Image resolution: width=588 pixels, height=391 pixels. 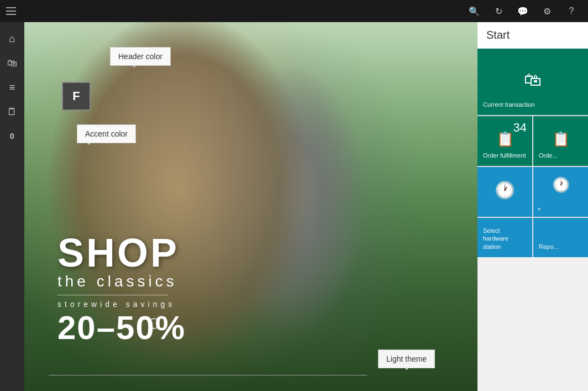 I want to click on tile-select-hardware-station: Select hardware station, so click(x=505, y=238).